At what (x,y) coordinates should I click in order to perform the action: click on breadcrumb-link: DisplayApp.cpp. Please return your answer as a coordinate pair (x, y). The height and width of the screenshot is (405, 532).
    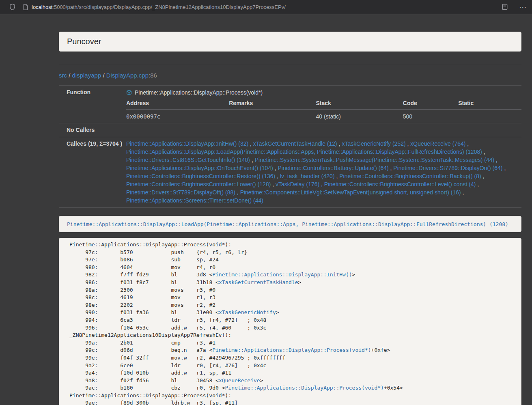
    Looking at the image, I should click on (127, 75).